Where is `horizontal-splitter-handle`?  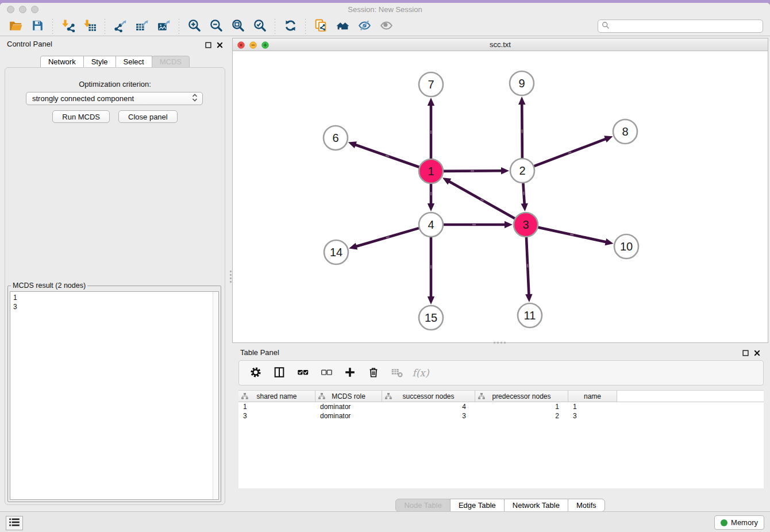 horizontal-splitter-handle is located at coordinates (499, 342).